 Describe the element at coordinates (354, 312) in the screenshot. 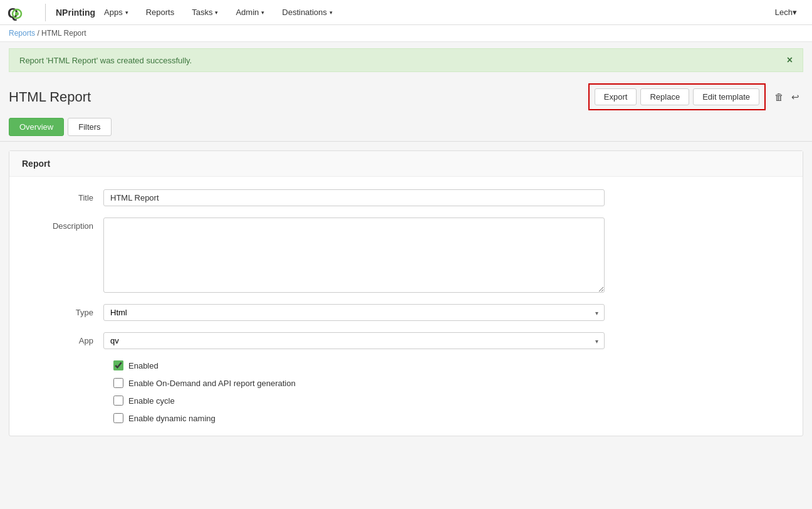

I see `type-select-wrapper: Html ▾` at that location.